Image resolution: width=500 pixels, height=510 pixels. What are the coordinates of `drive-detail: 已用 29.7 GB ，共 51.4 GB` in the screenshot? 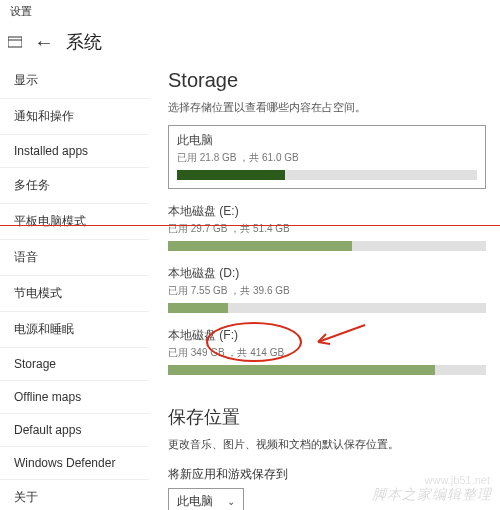 It's located at (327, 229).